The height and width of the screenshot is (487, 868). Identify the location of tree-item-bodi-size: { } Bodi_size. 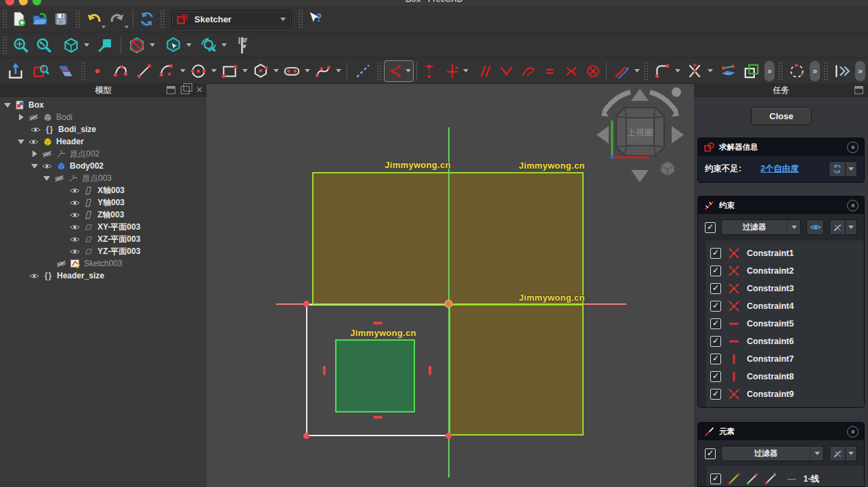
(103, 129).